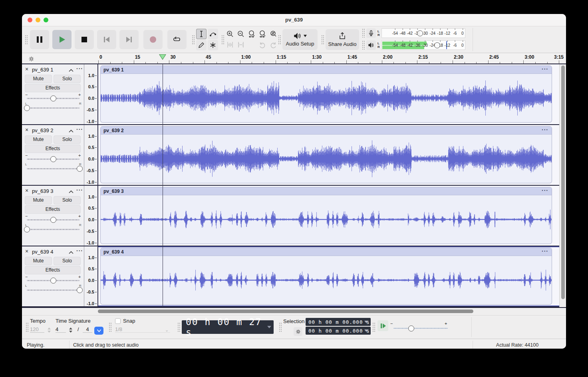 This screenshot has height=377, width=588. Describe the element at coordinates (329, 155) in the screenshot. I see `clip-area: pv_639 2···` at that location.